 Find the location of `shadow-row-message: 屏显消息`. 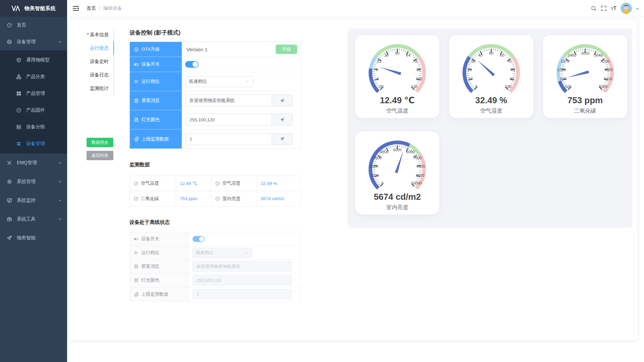

shadow-row-message: 屏显消息 is located at coordinates (215, 101).